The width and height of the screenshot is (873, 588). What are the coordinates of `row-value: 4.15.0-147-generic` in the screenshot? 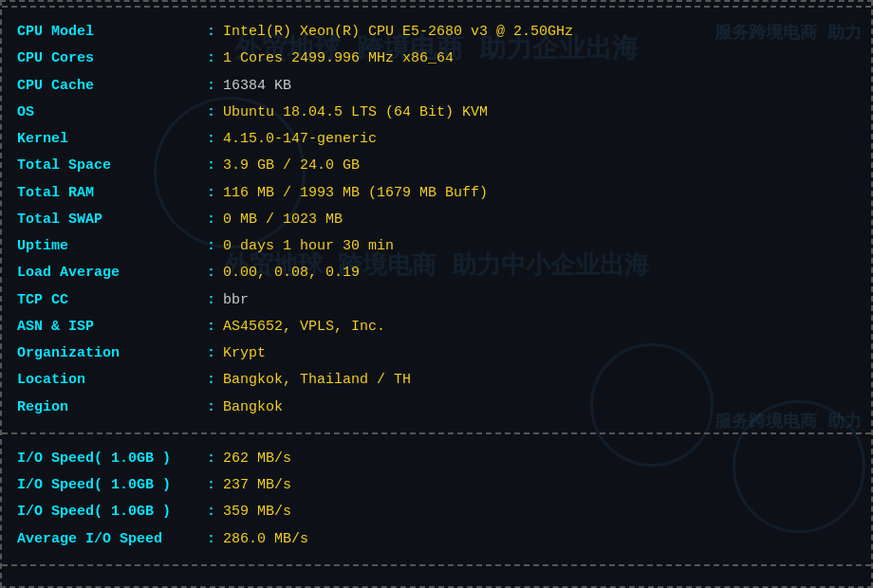 It's located at (300, 139).